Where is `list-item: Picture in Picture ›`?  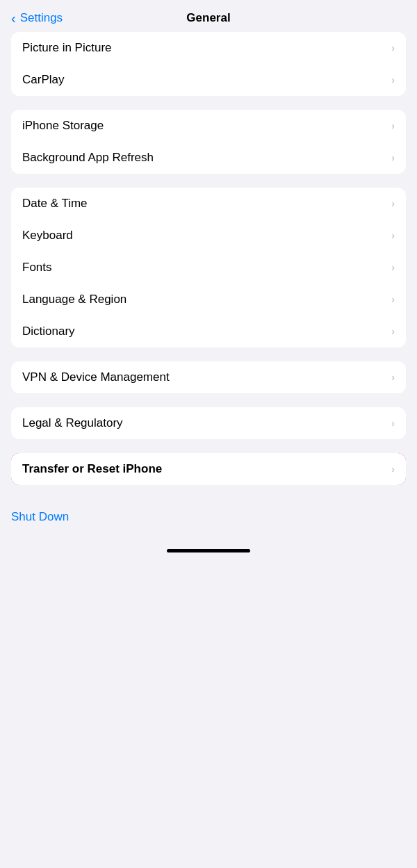
list-item: Picture in Picture › is located at coordinates (208, 48).